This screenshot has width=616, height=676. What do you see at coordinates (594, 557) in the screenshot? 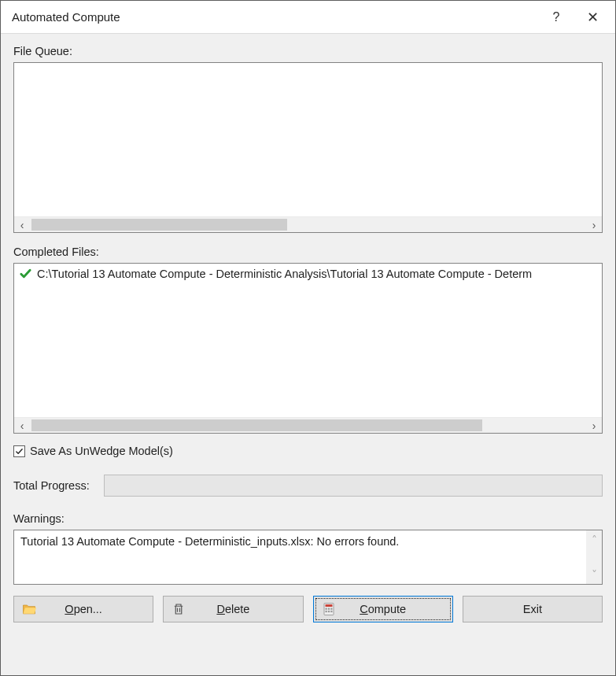
I see `warnings-vscroll: ˄ ˅` at bounding box center [594, 557].